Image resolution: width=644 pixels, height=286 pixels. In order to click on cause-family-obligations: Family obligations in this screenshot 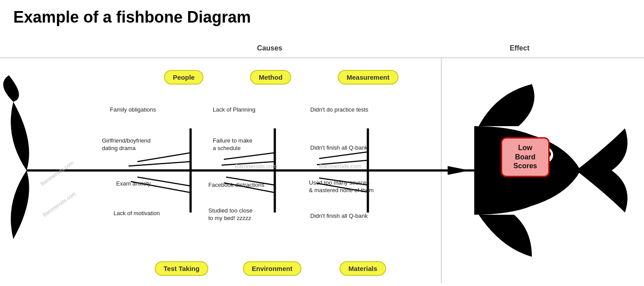, I will do `click(133, 110)`.